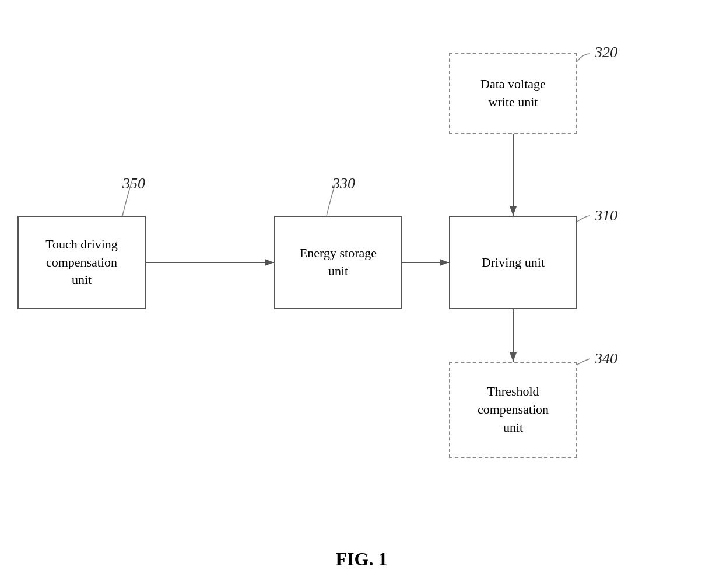 Image resolution: width=723 pixels, height=588 pixels. What do you see at coordinates (82, 262) in the screenshot?
I see `touch-driving-compensation-unit-box: Touch drivingcompensationunit` at bounding box center [82, 262].